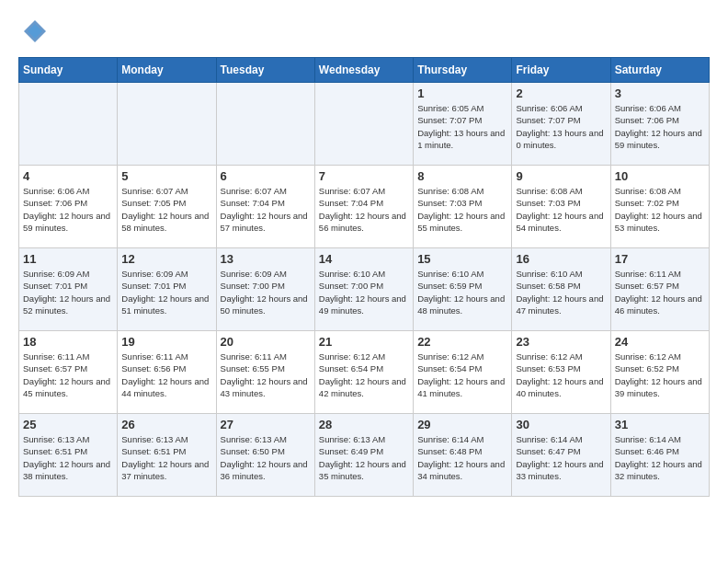 The height and width of the screenshot is (563, 728). Describe the element at coordinates (364, 33) in the screenshot. I see `page-header` at that location.